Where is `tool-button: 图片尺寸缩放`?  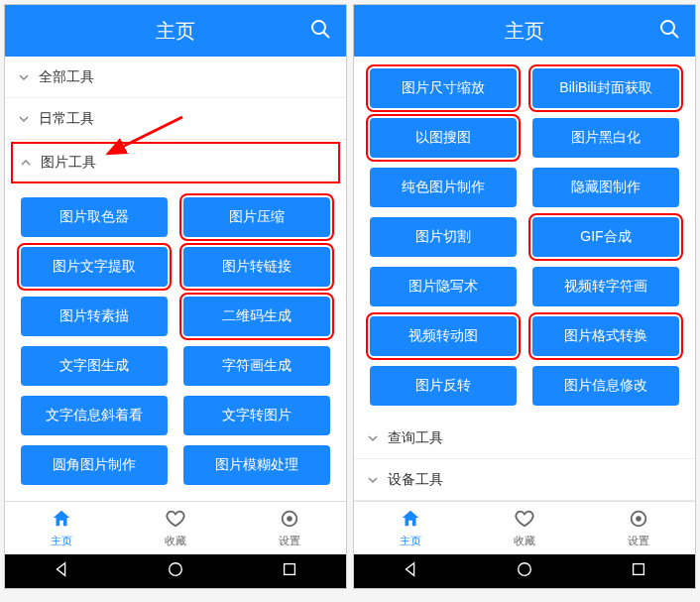
tool-button: 图片尺寸缩放 is located at coordinates (443, 88).